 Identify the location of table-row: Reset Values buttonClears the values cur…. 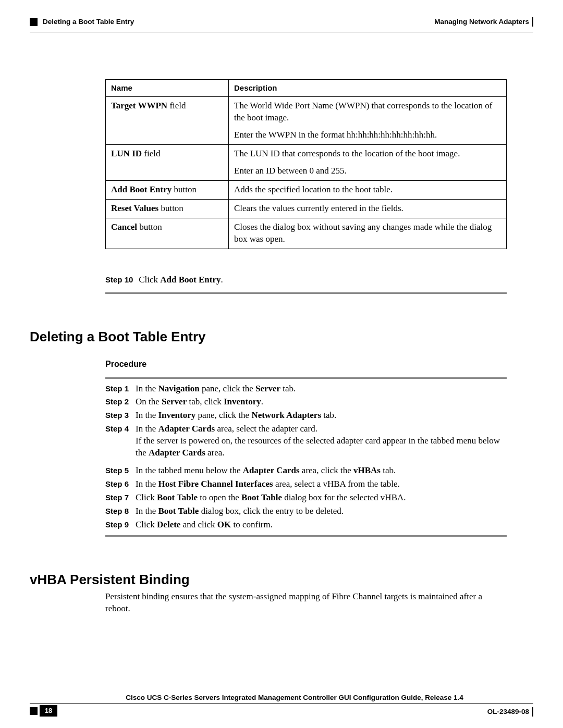
(307, 209).